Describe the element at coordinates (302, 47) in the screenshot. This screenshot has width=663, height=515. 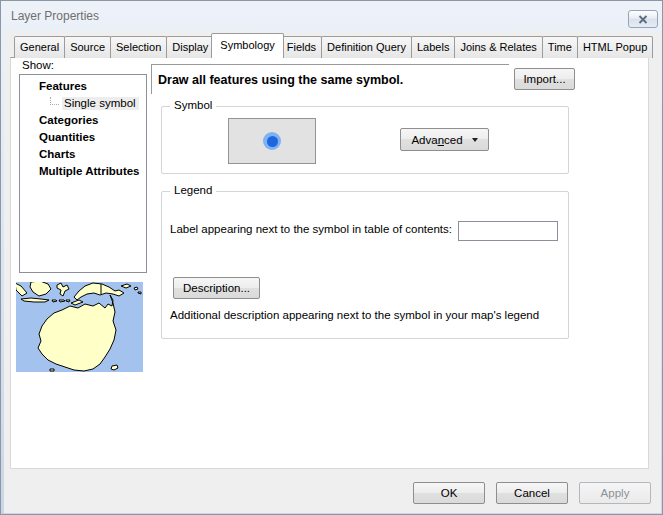
I see `tab-fields: Fields` at that location.